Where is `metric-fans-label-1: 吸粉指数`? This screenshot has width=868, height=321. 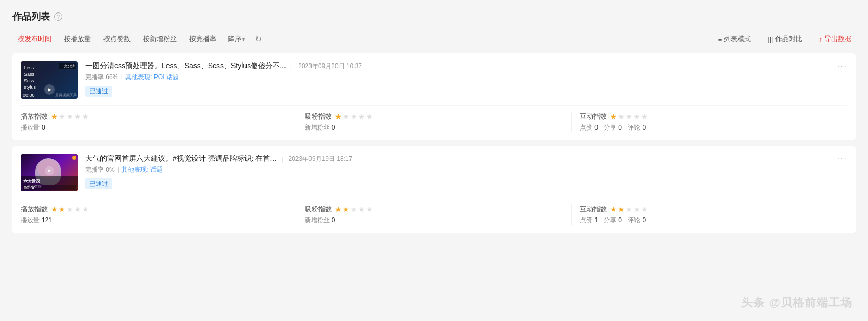 metric-fans-label-1: 吸粉指数 is located at coordinates (318, 117).